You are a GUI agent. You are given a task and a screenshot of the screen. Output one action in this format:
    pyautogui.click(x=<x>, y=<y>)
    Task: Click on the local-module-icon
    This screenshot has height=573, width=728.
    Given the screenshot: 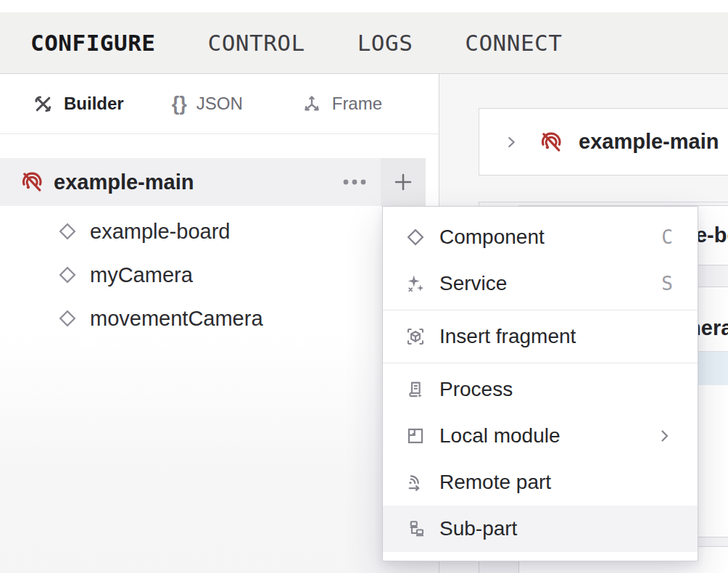 What is the action you would take?
    pyautogui.click(x=415, y=436)
    